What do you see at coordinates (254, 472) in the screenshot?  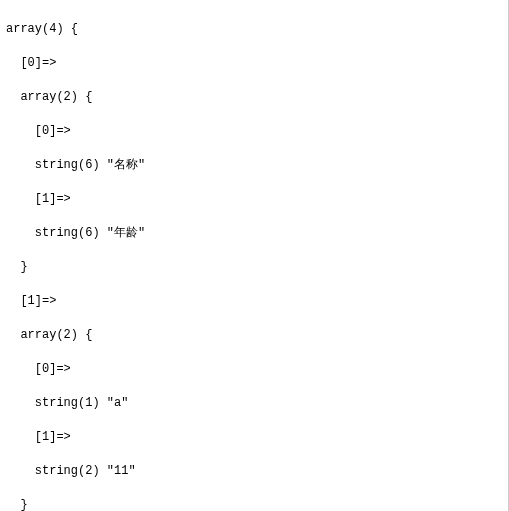 I see `dump-line: string(2) "11"` at bounding box center [254, 472].